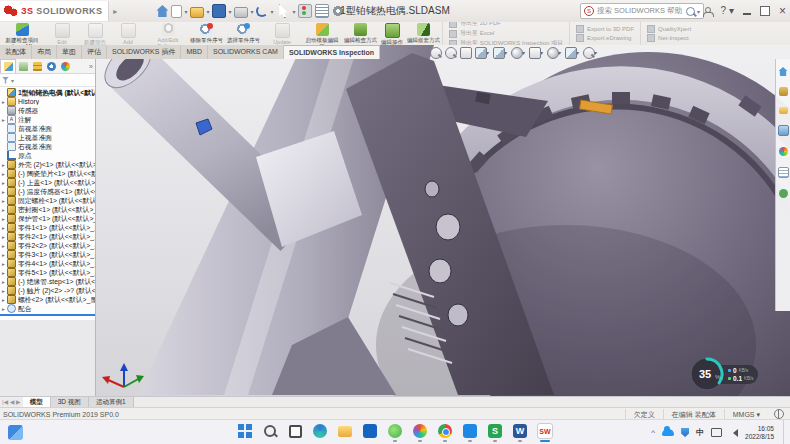 This screenshot has height=444, width=790. Describe the element at coordinates (779, 414) in the screenshot. I see `tags-icon` at that location.